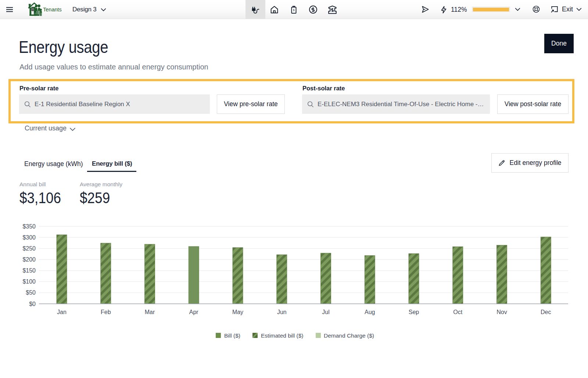  I want to click on svg-text: May, so click(238, 312).